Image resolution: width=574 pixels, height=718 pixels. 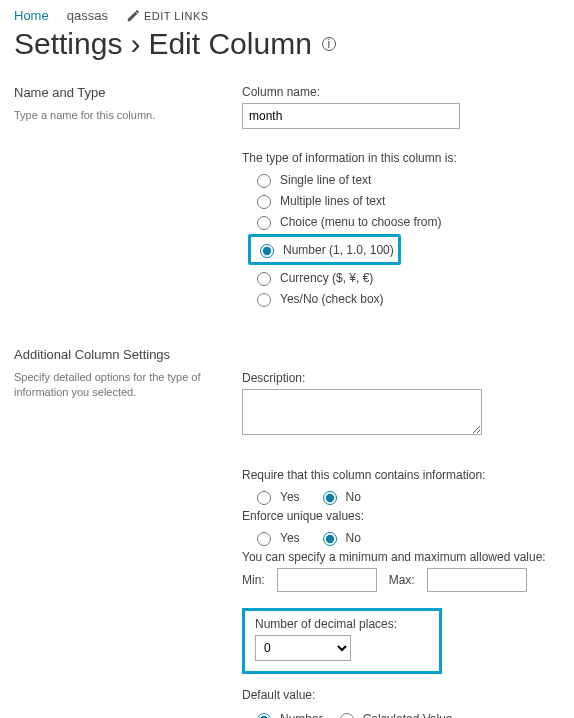 What do you see at coordinates (338, 250) in the screenshot?
I see `type-number-label: Number (1, 1.0, 100)` at bounding box center [338, 250].